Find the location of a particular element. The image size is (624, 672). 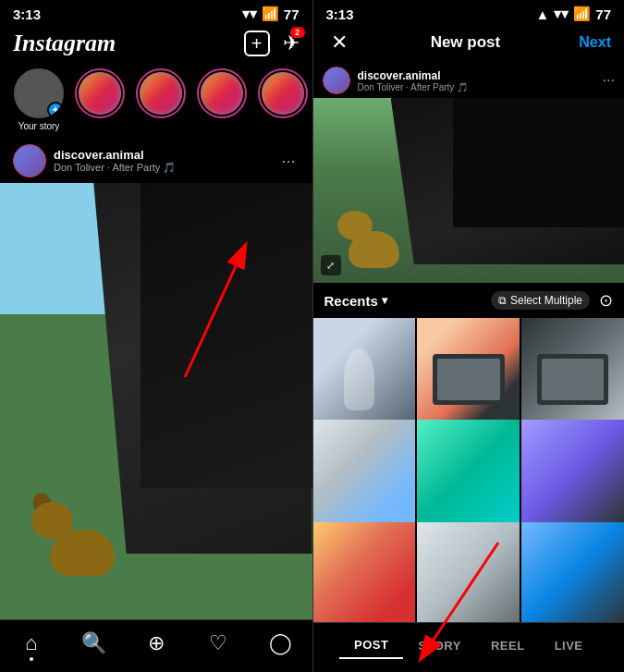

post-type-bar: POST STORY REEL LIVE is located at coordinates (470, 647).